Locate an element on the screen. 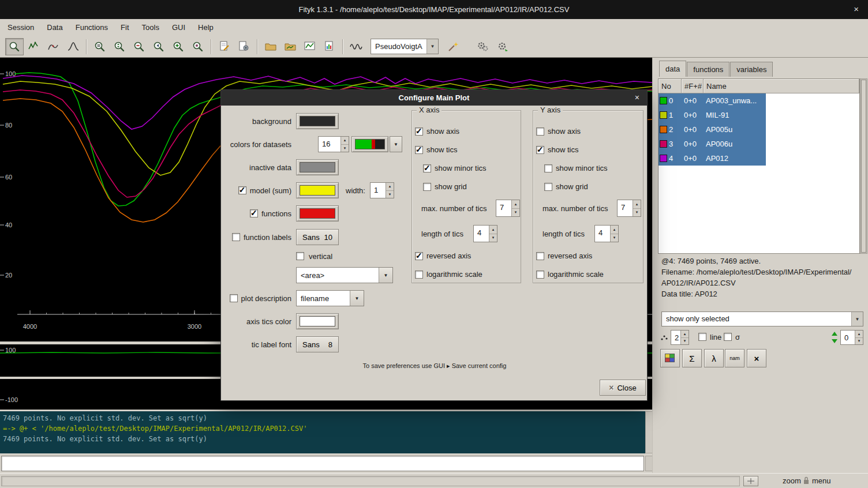  y-axis-max-tics-spinner-up-arrow: ▲ is located at coordinates (637, 204).